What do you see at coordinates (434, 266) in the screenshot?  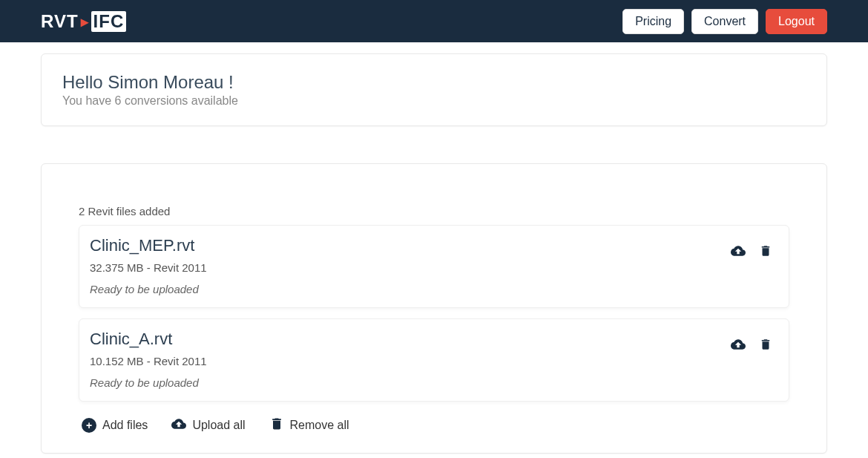 I see `file-item: Clinic_MEP.rvt 32.375 MB - Revit 2011 Re…` at bounding box center [434, 266].